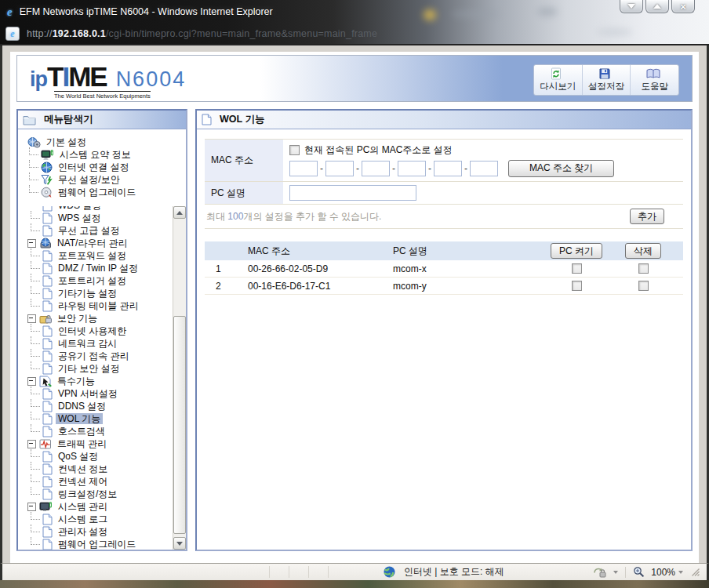 The height and width of the screenshot is (588, 709). What do you see at coordinates (179, 378) in the screenshot?
I see `sidebar-scrollbar` at bounding box center [179, 378].